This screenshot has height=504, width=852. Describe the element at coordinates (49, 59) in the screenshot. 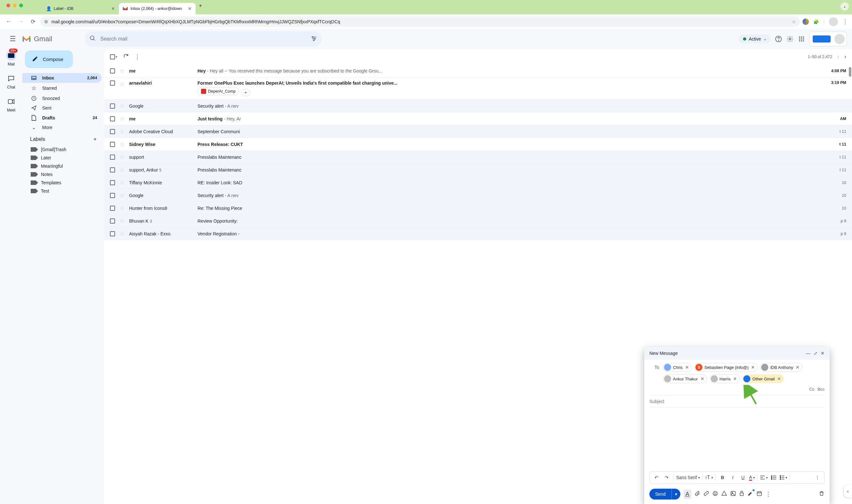

I see `compose-button: Compose` at that location.